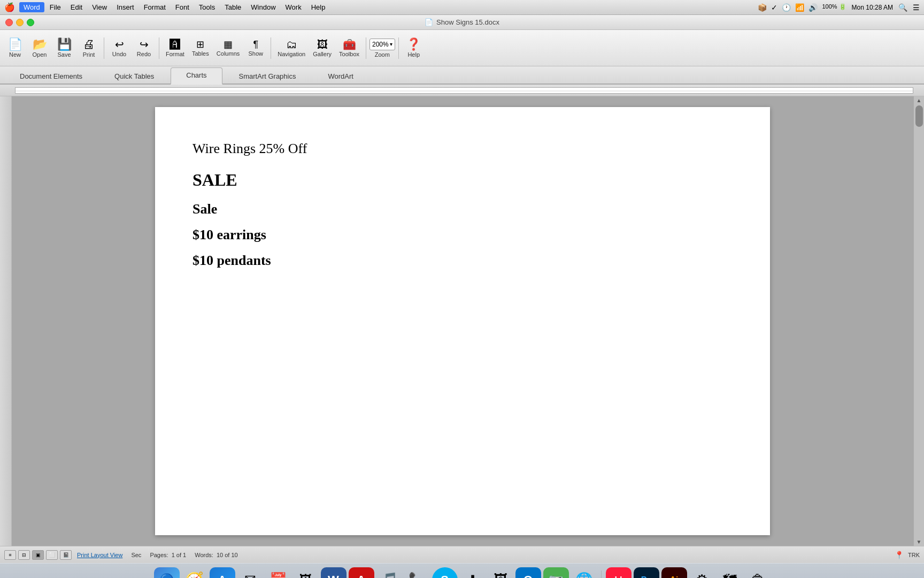  What do you see at coordinates (52, 555) in the screenshot?
I see `view-web-btn: ⬜` at bounding box center [52, 555].